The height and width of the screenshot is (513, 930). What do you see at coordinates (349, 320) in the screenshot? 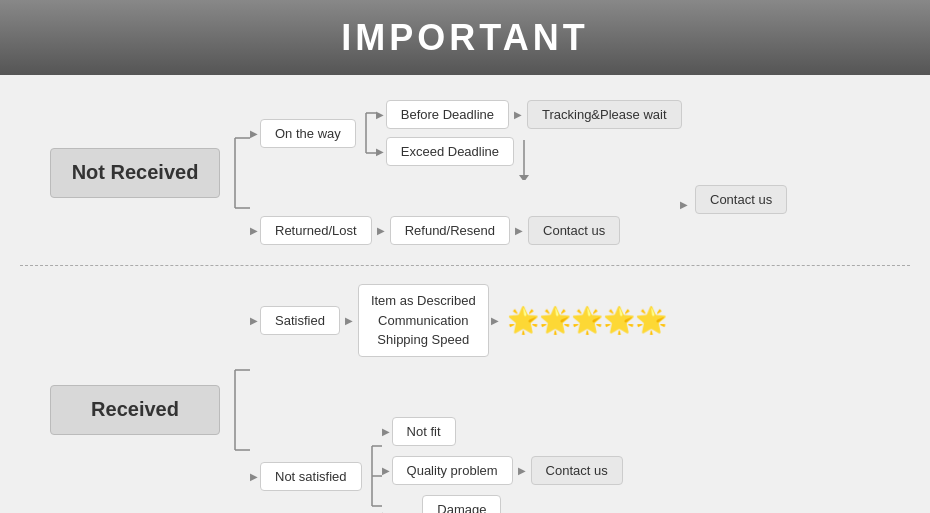
I see `arrow-to-multiline: ▶` at bounding box center [349, 320].